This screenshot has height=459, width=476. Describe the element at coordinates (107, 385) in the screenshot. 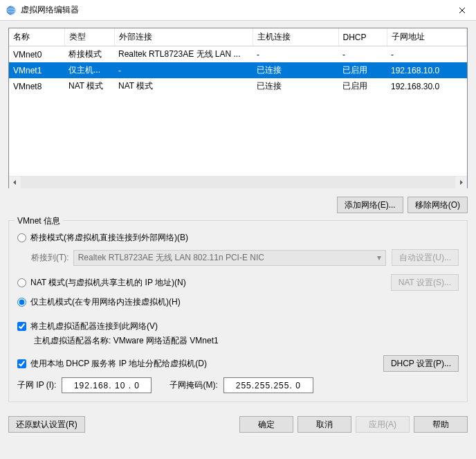

I see `subnet-ip-input` at that location.